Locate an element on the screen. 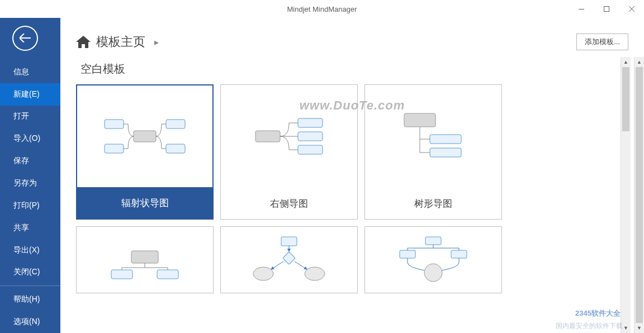  sidebar-item-saveas: 另存为 is located at coordinates (30, 183).